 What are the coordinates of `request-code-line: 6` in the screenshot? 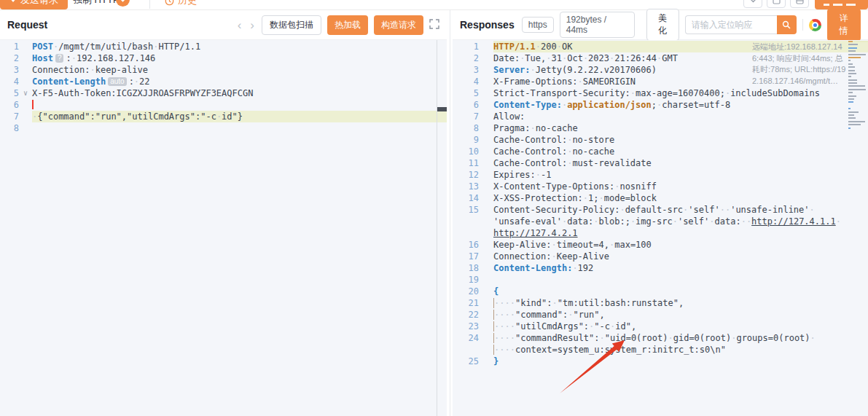 It's located at (223, 105).